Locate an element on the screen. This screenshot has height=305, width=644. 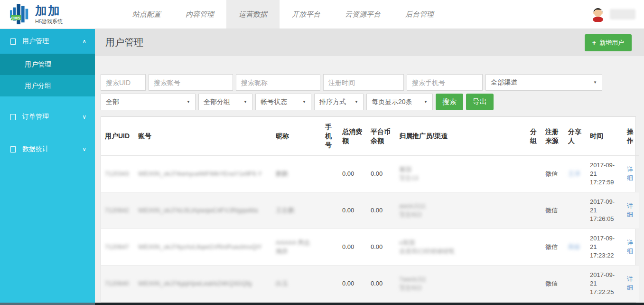
brand-name: 加加 is located at coordinates (49, 11).